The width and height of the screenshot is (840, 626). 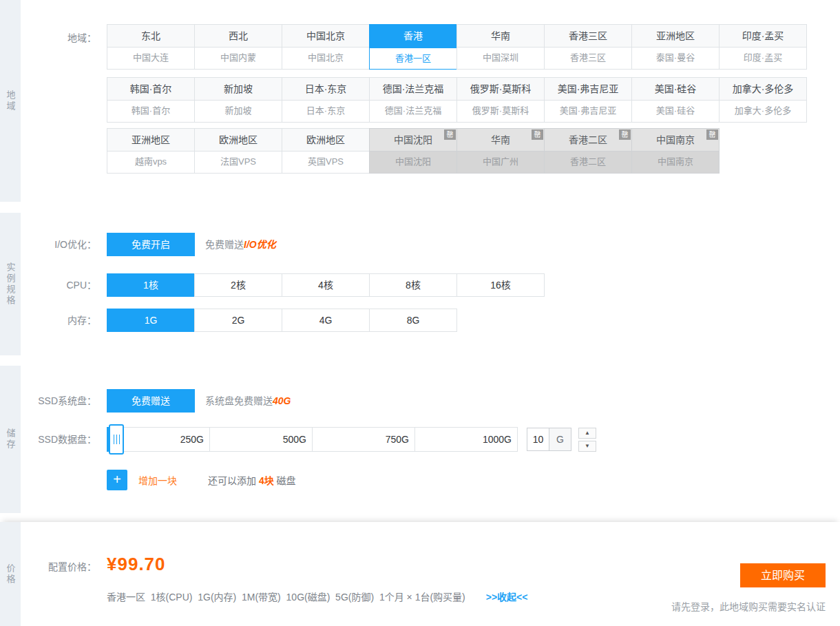 What do you see at coordinates (748, 588) in the screenshot?
I see `buy-area: 立即购买 请先登录，此地域购买需要实名认证` at bounding box center [748, 588].